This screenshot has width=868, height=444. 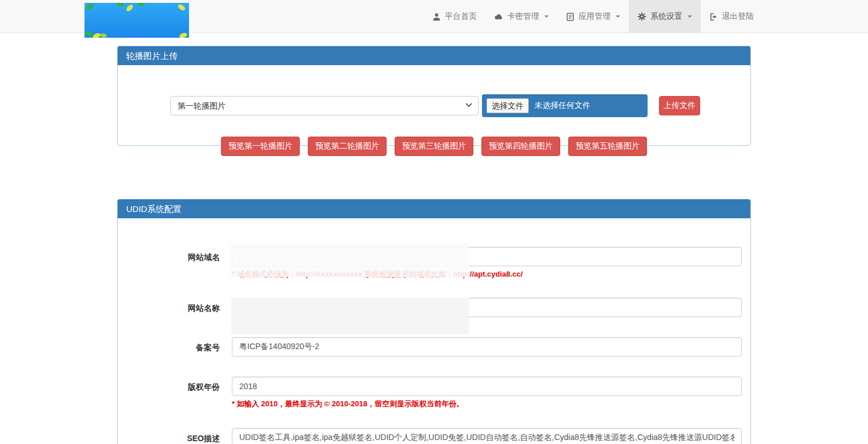 What do you see at coordinates (461, 17) in the screenshot?
I see `nav-label: 平台首页` at bounding box center [461, 17].